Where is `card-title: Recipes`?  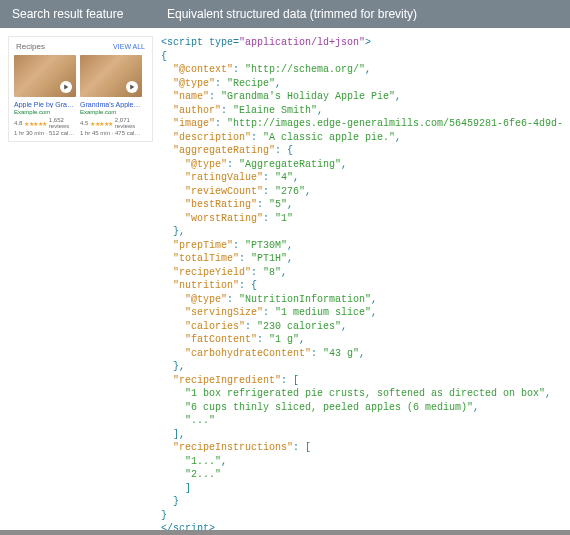
card-title: Recipes is located at coordinates (30, 46).